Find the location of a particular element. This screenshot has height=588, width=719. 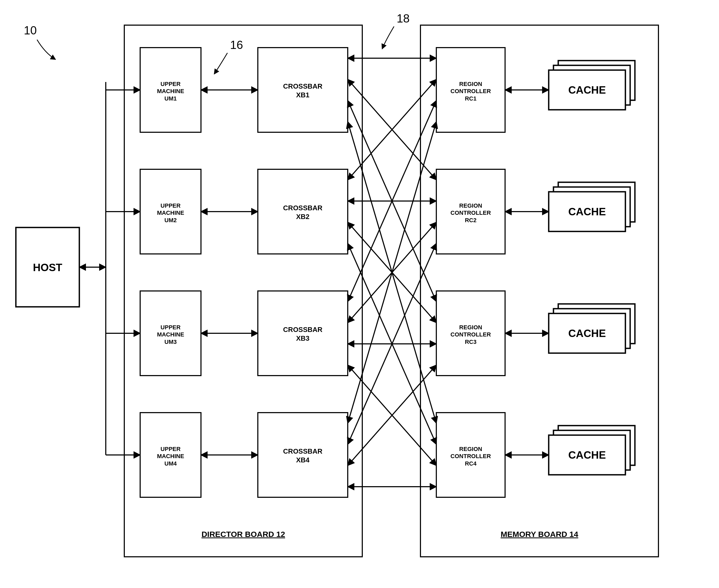

rc-label-1-l2: CONTROLLER is located at coordinates (471, 91).